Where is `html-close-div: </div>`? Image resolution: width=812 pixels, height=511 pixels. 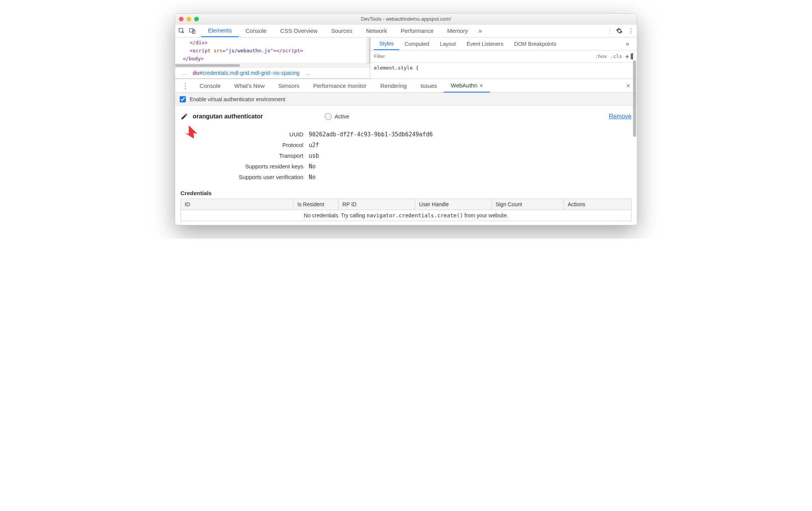
html-close-div: </div> is located at coordinates (198, 43).